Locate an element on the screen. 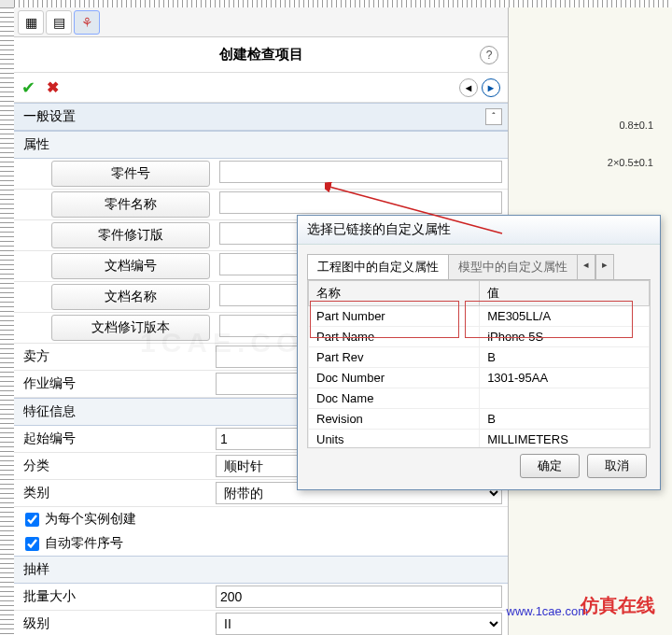  view-mode-1-button: ▦ is located at coordinates (31, 22).